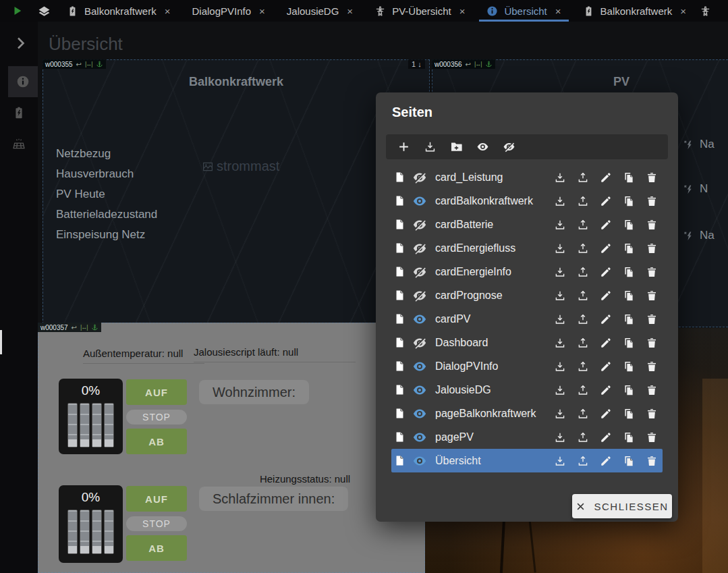 The width and height of the screenshot is (728, 573). I want to click on close-dialog-button: SCHLIESSEN, so click(622, 506).